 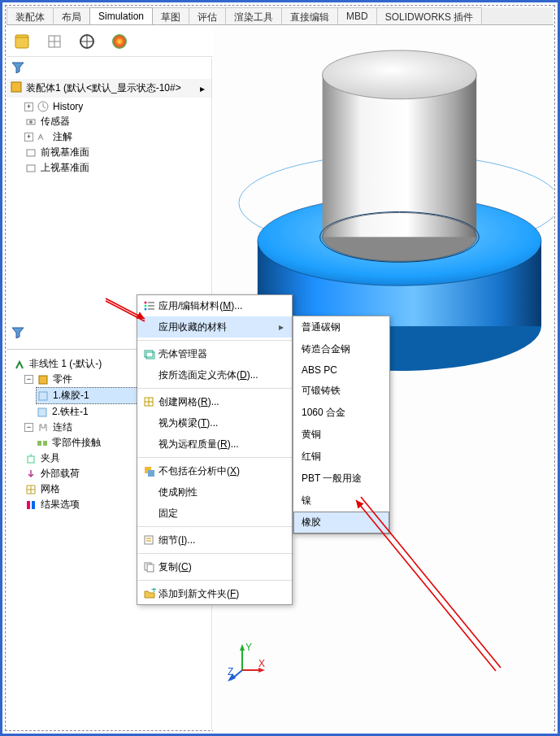 What do you see at coordinates (215, 327) in the screenshot?
I see `menu-apply-favorite-material: 应用收藏的材料 ▸` at bounding box center [215, 327].